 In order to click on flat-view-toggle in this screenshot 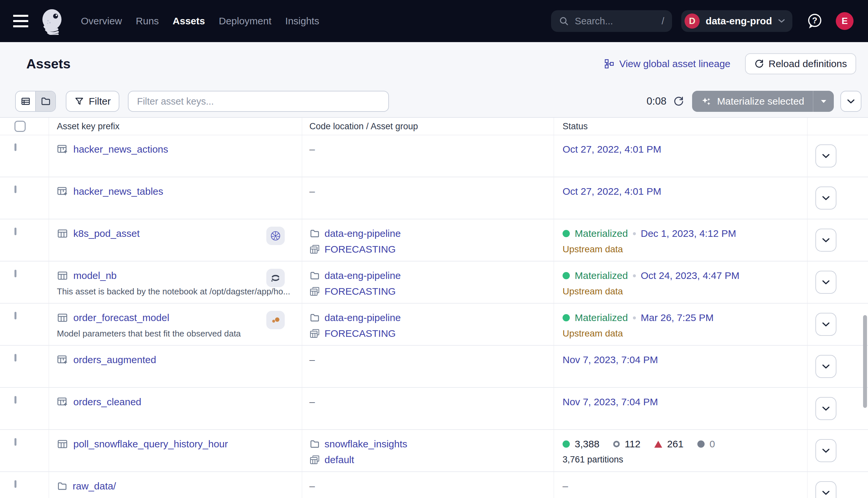, I will do `click(25, 101)`.